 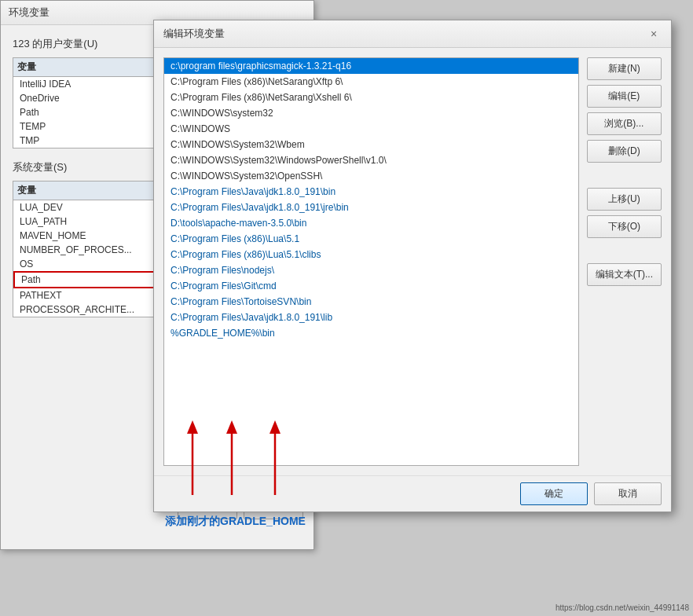 I want to click on path-list-item: C:\Program Files\Java\jdk1.8.0_191\lib, so click(x=371, y=317).